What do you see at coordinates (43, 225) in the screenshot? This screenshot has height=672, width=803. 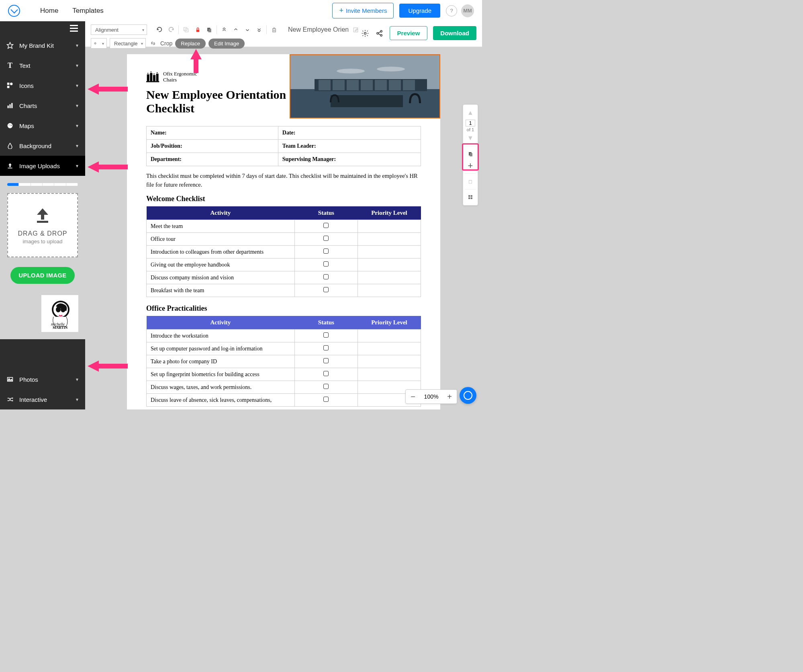 I see `drag-drop-zone: DRAG & DROP images to upload` at bounding box center [43, 225].